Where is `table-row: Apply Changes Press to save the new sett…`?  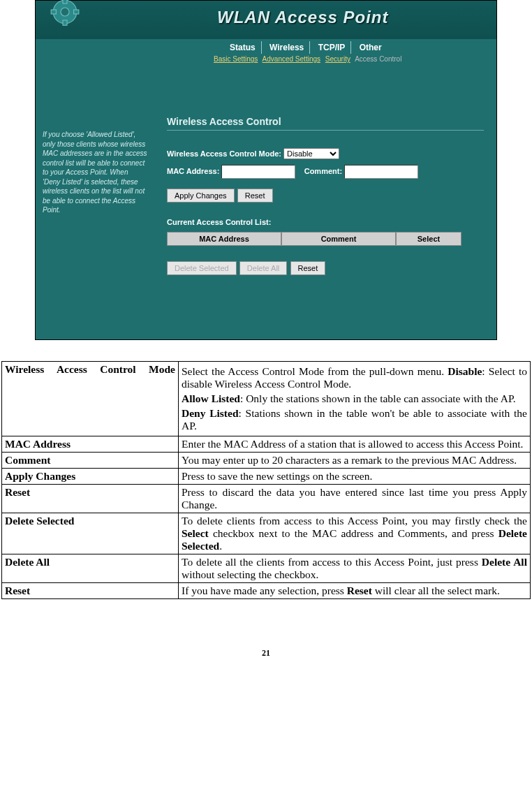 table-row: Apply Changes Press to save the new sett… is located at coordinates (267, 476).